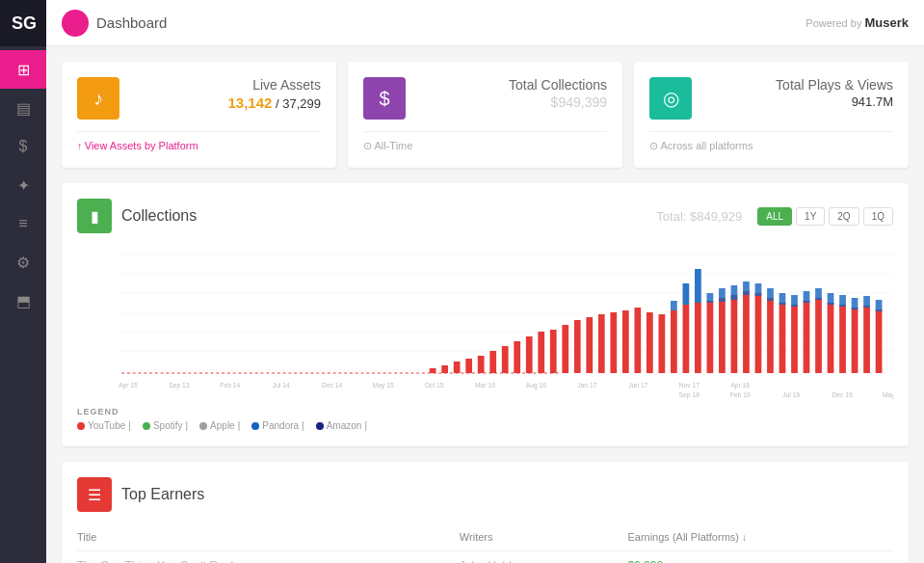  I want to click on filter-all: ALL, so click(775, 216).